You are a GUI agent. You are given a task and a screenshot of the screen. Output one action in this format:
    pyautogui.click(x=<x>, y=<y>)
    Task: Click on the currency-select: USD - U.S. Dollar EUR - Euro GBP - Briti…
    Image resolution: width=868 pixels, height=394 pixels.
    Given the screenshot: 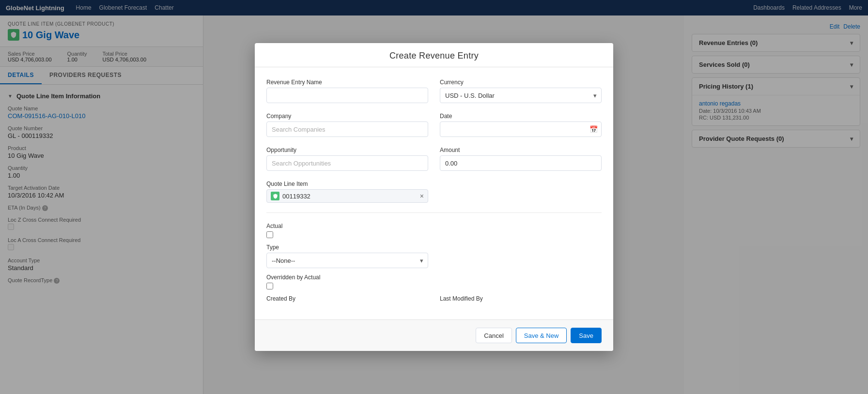 What is the action you would take?
    pyautogui.click(x=521, y=95)
    